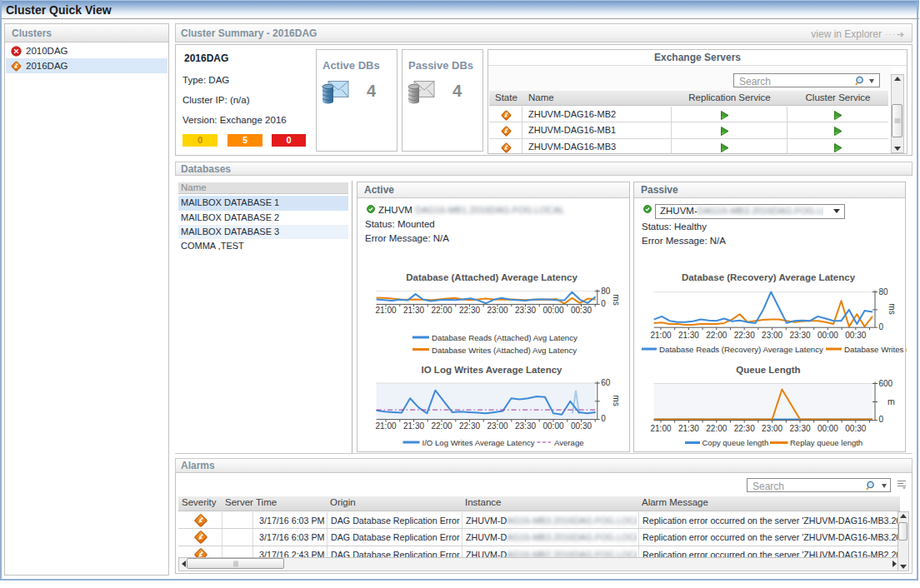  Describe the element at coordinates (887, 383) in the screenshot. I see `svg-text: 600` at that location.